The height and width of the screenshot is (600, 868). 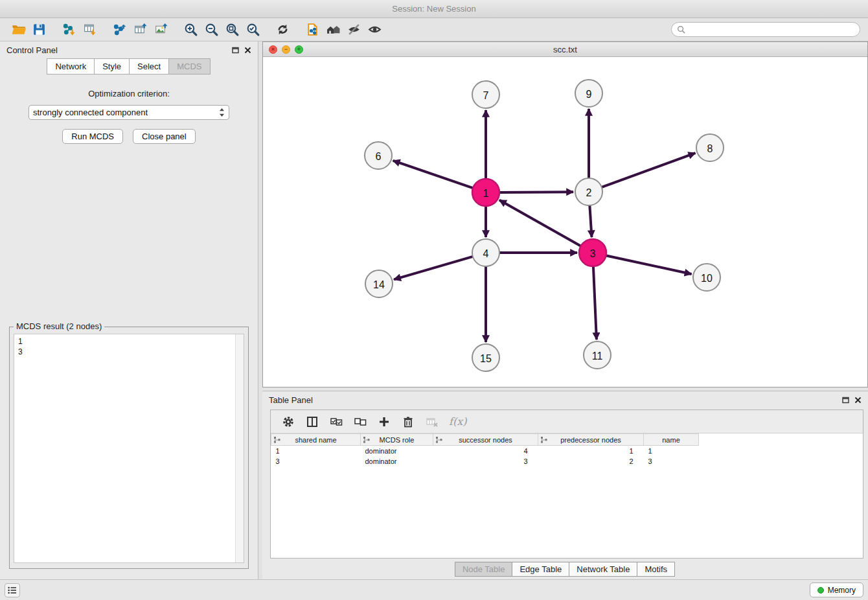 I want to click on memory-label: Memory, so click(x=842, y=590).